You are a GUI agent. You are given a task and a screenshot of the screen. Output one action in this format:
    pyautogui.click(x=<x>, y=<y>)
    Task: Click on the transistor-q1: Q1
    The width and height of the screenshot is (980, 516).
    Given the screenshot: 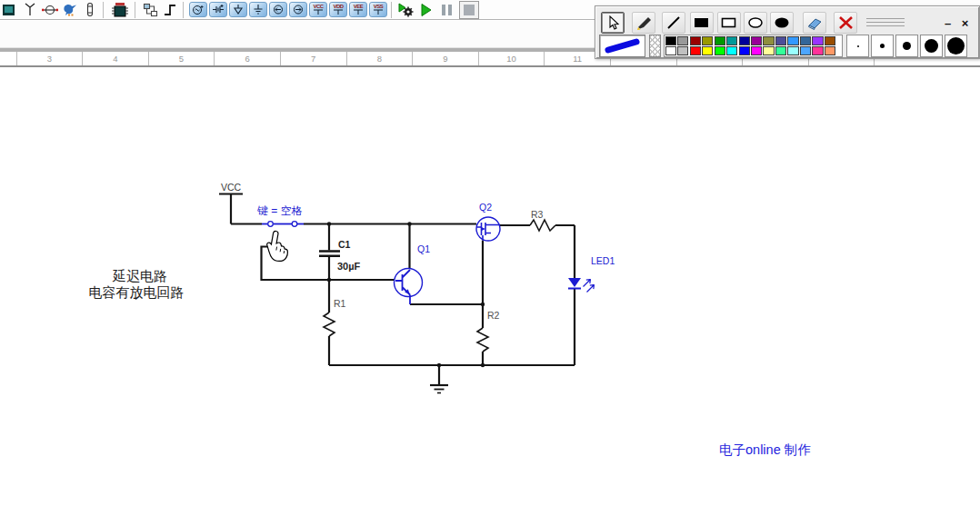 What is the action you would take?
    pyautogui.click(x=413, y=274)
    